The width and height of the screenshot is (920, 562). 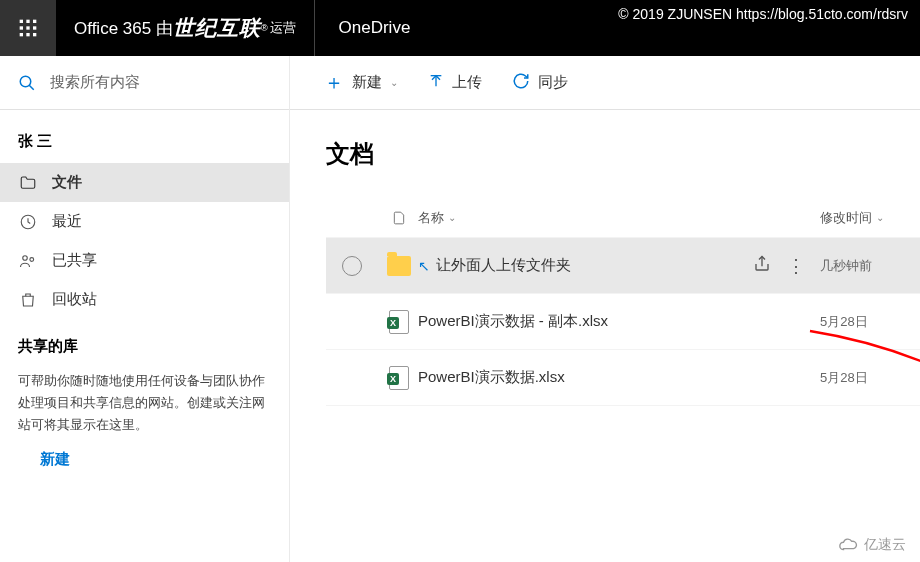 I want to click on new-button: ＋ 新建 ⌄, so click(x=361, y=82).